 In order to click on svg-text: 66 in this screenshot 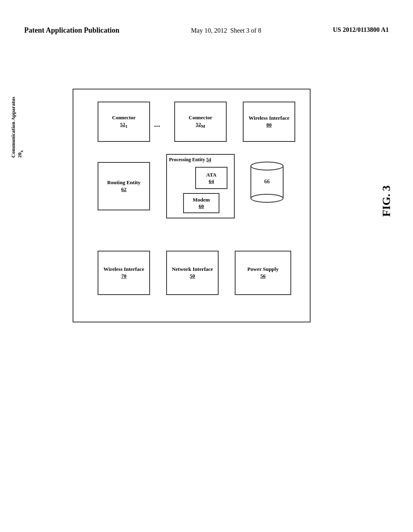, I will do `click(267, 181)`.